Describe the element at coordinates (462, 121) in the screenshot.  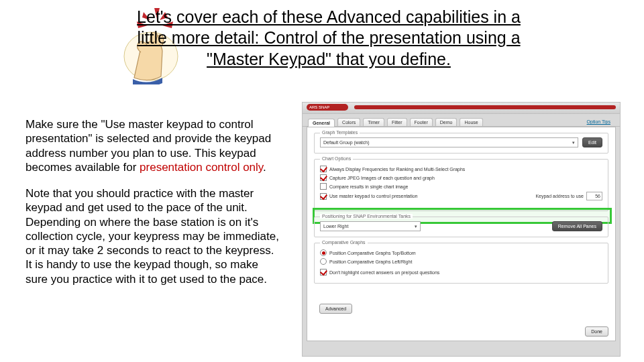
I see `dialog-tabs: General Colors Timer Filter Footer Demo …` at that location.